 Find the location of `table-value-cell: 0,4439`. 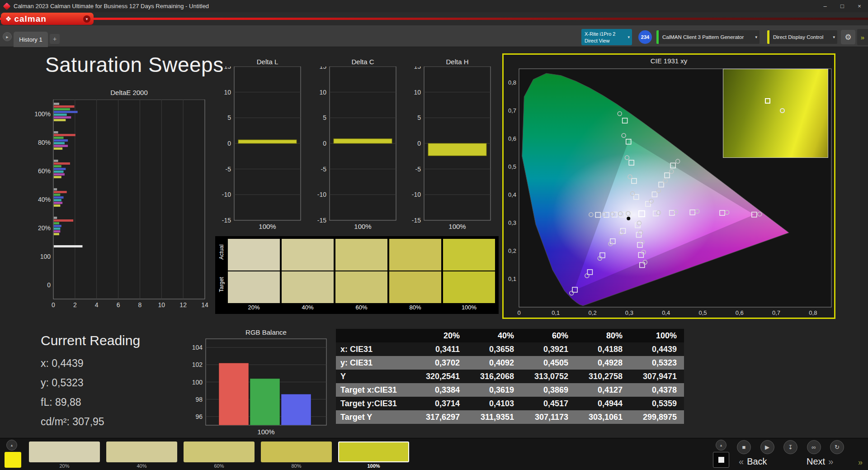

table-value-cell: 0,4439 is located at coordinates (657, 349).